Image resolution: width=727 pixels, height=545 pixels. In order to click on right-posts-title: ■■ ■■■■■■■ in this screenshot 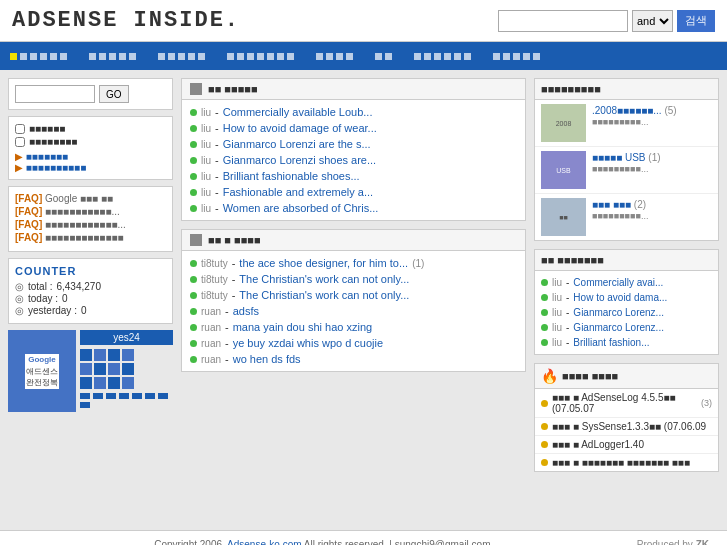, I will do `click(572, 260)`.